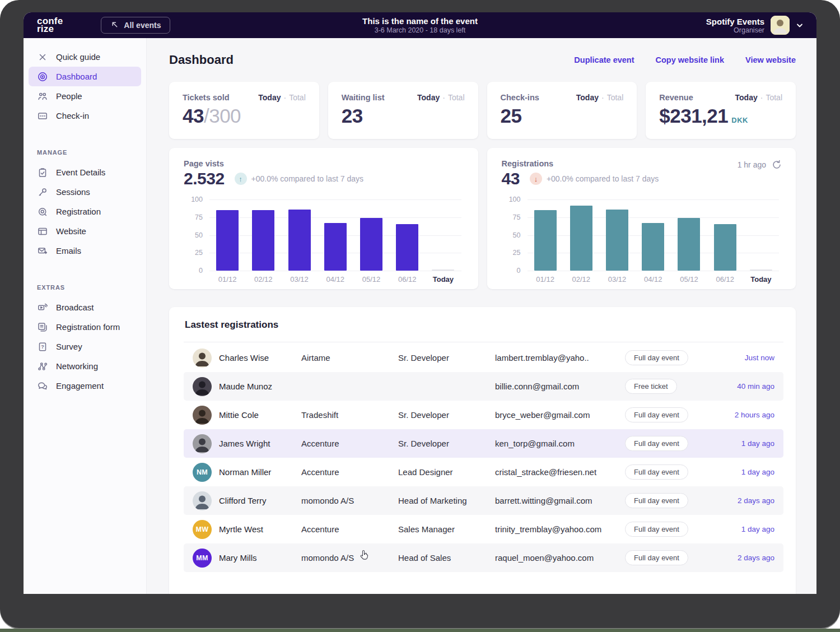 This screenshot has width=840, height=632. I want to click on chart-change-text: +00.0% compared to last 7 days, so click(603, 179).